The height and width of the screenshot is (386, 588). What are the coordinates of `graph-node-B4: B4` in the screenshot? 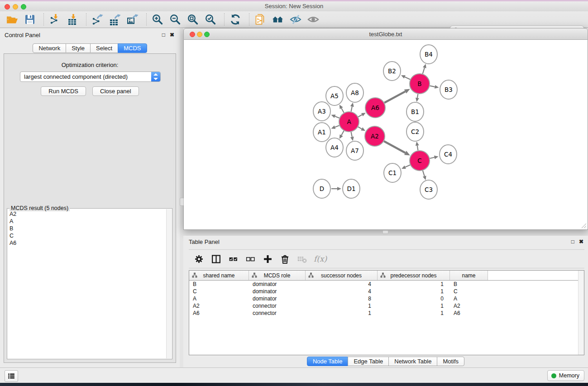 It's located at (429, 54).